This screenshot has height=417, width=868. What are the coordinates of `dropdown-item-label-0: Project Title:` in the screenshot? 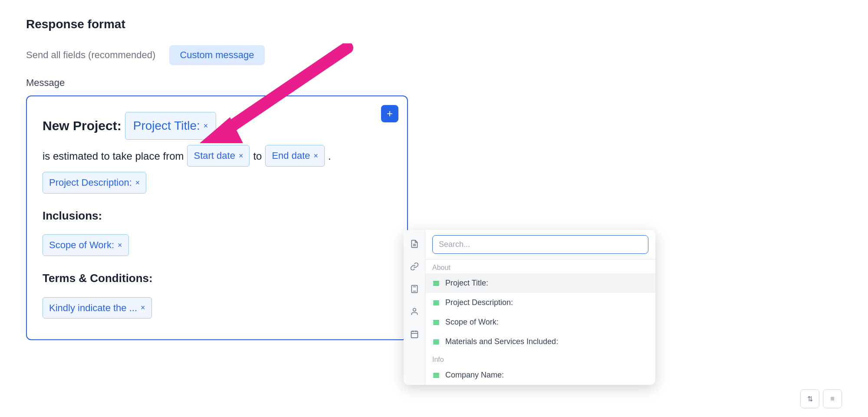 It's located at (467, 283).